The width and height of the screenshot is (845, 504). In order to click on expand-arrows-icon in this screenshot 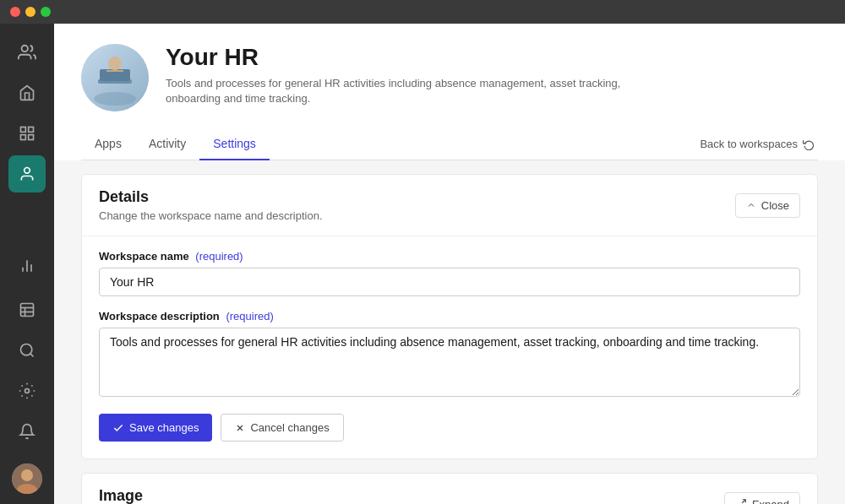, I will do `click(741, 501)`.